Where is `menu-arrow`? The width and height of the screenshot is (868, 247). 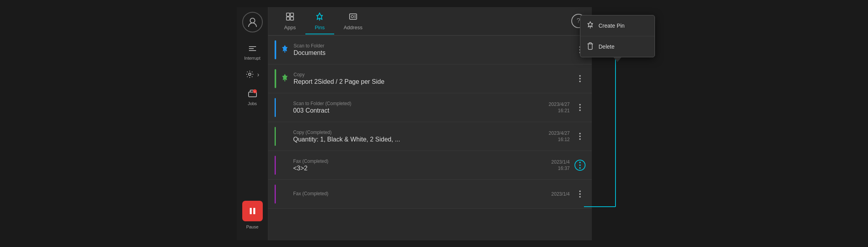
menu-arrow is located at coordinates (617, 60).